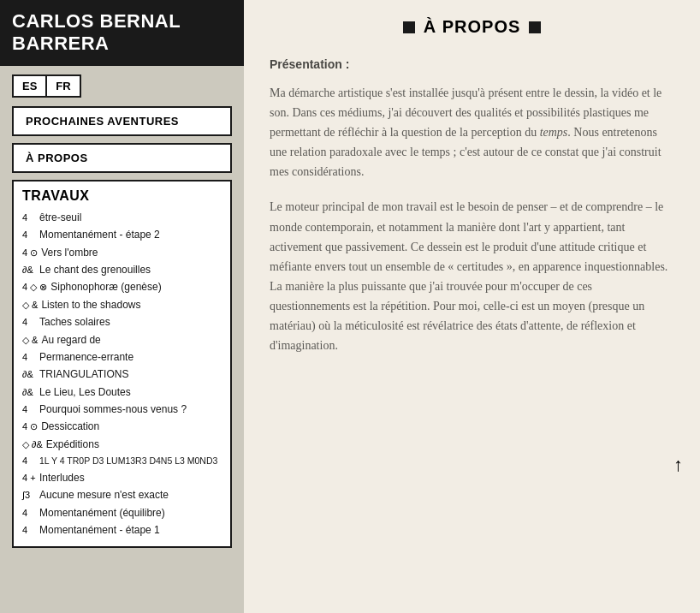 The height and width of the screenshot is (613, 700). What do you see at coordinates (95, 270) in the screenshot?
I see `item-link: Le chant des grenouilles` at bounding box center [95, 270].